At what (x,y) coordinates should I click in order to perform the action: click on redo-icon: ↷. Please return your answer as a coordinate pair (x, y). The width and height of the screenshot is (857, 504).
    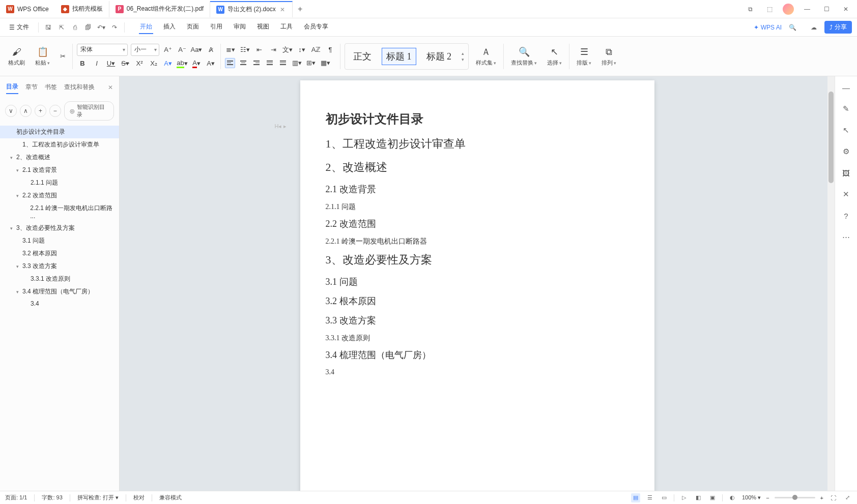
    Looking at the image, I should click on (115, 27).